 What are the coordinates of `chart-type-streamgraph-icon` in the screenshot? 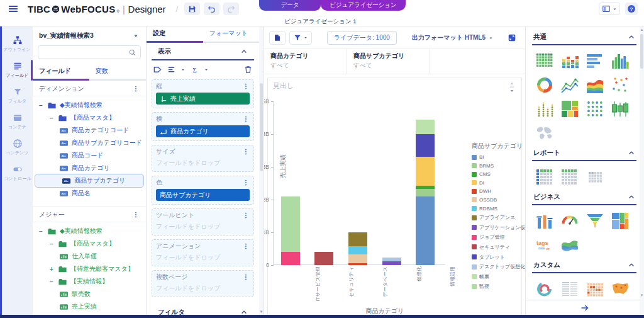 It's located at (570, 245).